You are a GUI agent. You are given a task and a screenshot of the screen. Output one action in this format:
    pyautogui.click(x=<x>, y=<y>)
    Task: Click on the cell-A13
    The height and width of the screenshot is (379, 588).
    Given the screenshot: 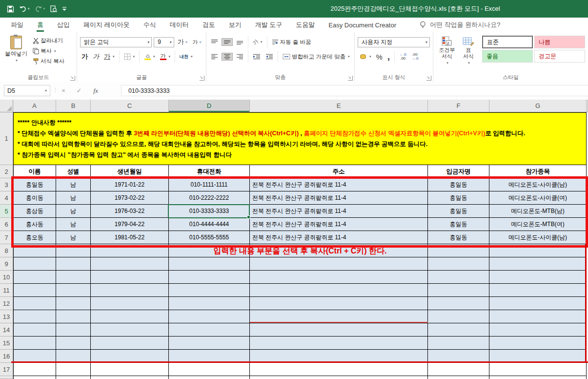 What is the action you would take?
    pyautogui.click(x=35, y=316)
    